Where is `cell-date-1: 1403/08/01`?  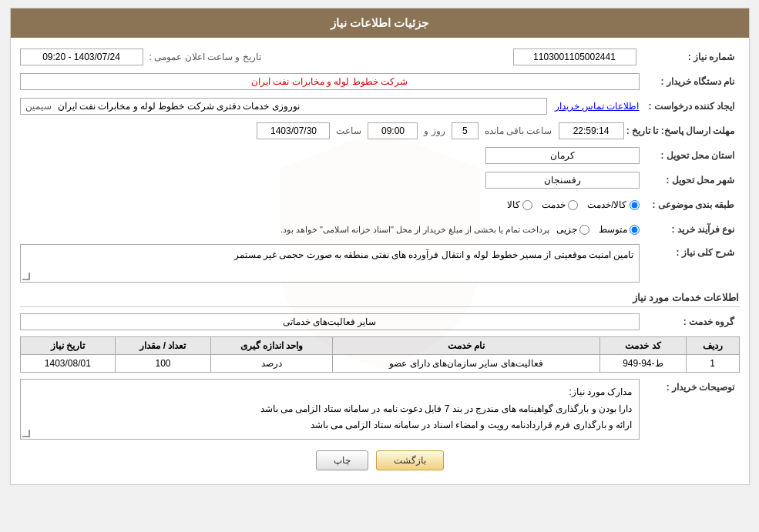 cell-date-1: 1403/08/01 is located at coordinates (68, 363).